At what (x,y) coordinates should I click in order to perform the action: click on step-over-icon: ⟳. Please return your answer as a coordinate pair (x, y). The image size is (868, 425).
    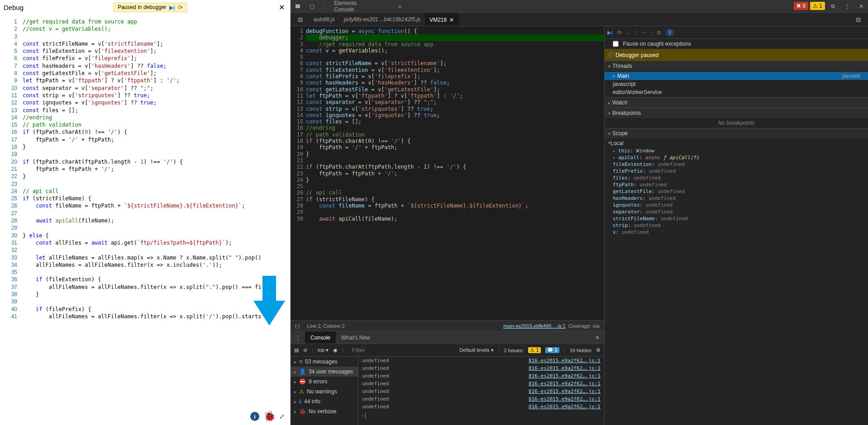
    Looking at the image, I should click on (620, 33).